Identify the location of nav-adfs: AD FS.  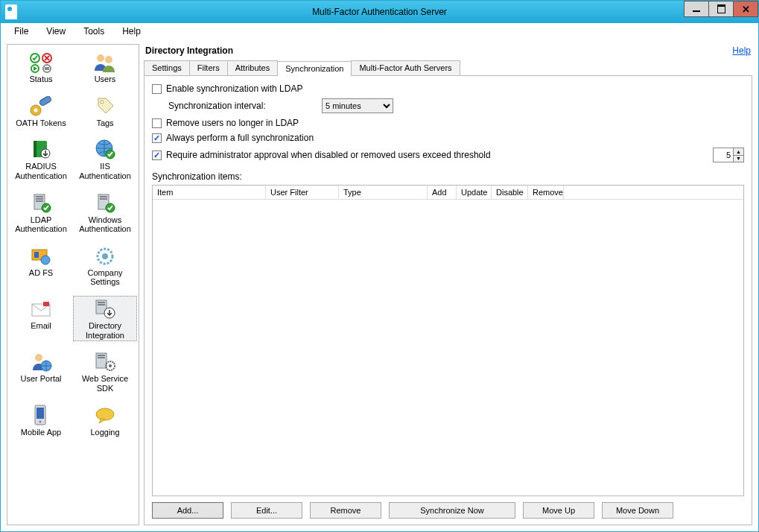
(41, 265).